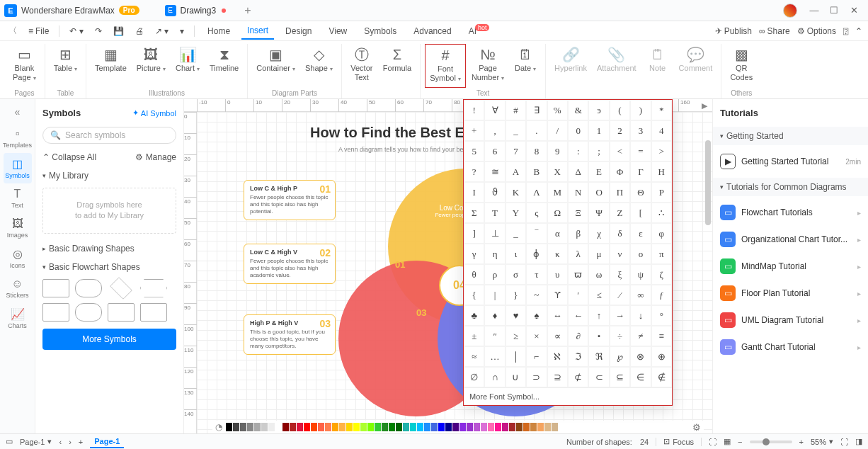 Image resolution: width=868 pixels, height=449 pixels. I want to click on symbol-cell: Σ, so click(474, 212).